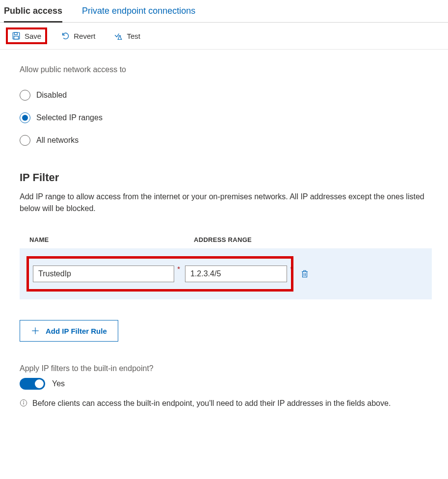  I want to click on radio-disabled: Disabled, so click(226, 95).